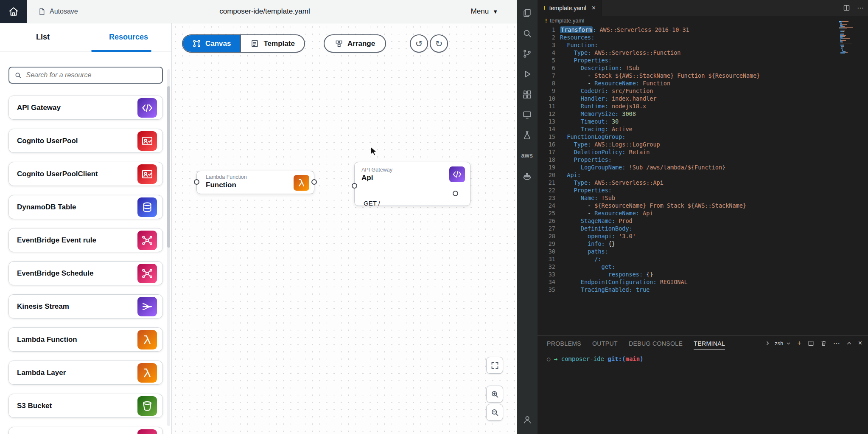  What do you see at coordinates (703, 68) in the screenshot?
I see `code-line: 6 Description: !Sub` at bounding box center [703, 68].